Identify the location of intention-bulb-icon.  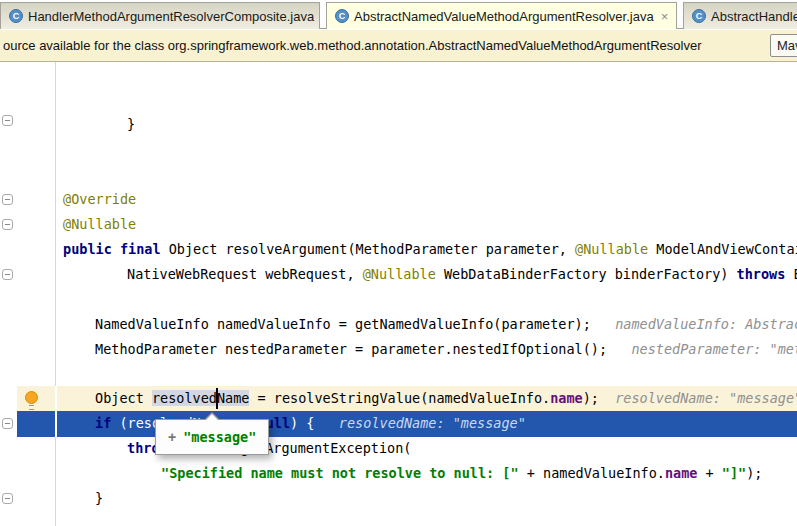
(32, 398).